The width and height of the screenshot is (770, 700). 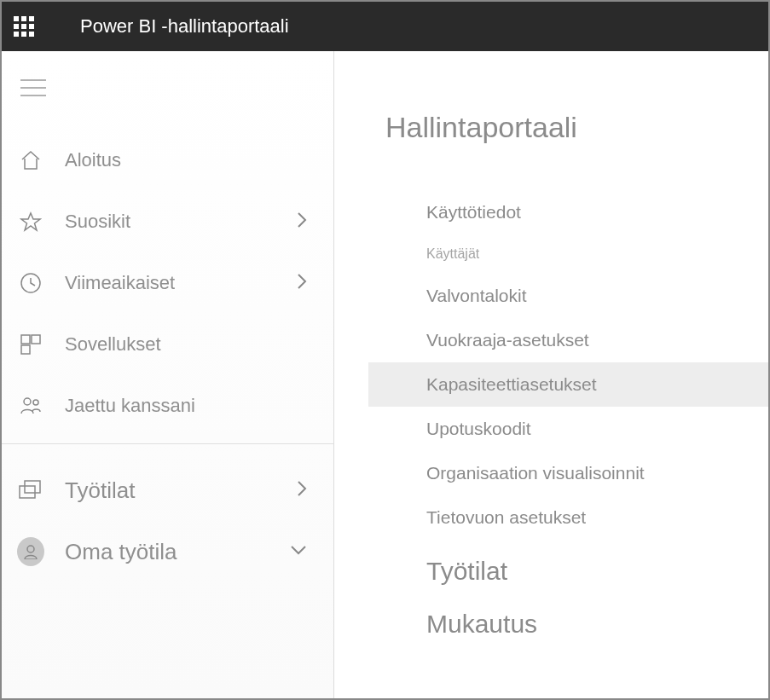 I want to click on admin-nav-embed-codes: Upotuskoodit, so click(x=576, y=429).